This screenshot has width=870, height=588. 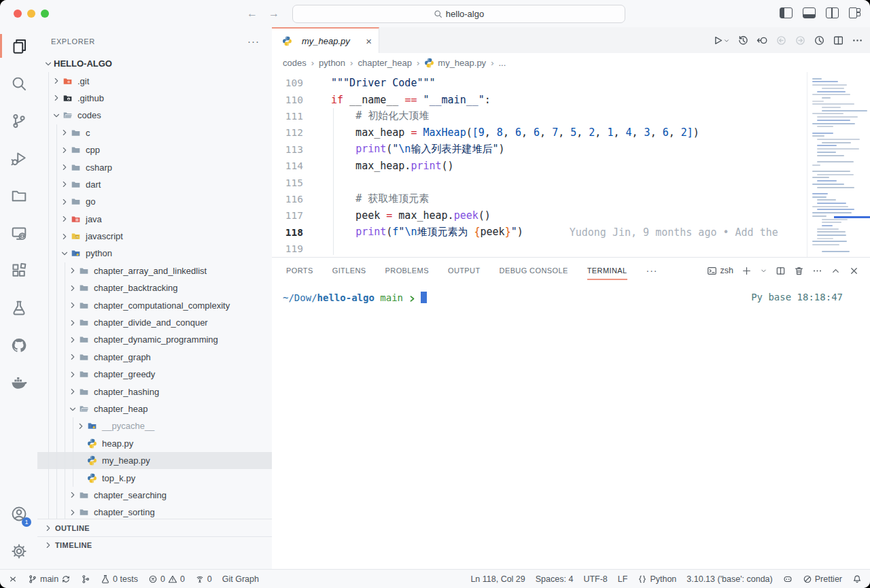 What do you see at coordinates (839, 165) in the screenshot?
I see `minimap` at bounding box center [839, 165].